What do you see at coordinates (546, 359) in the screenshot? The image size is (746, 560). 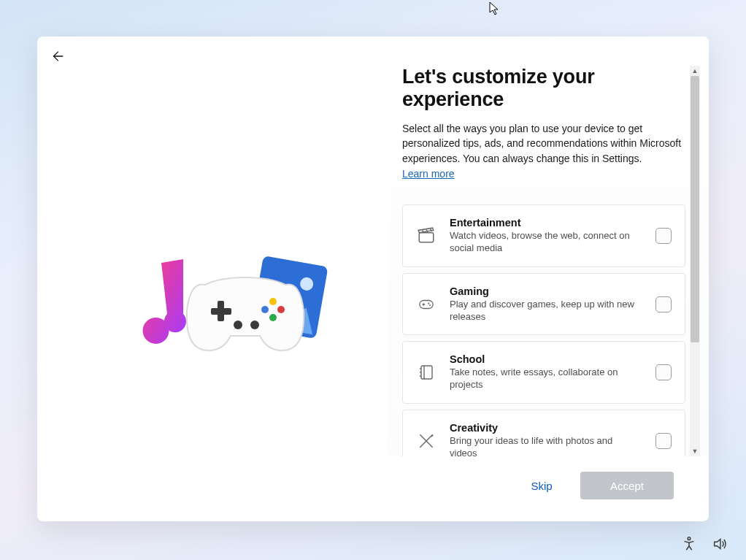 I see `option-title: School` at bounding box center [546, 359].